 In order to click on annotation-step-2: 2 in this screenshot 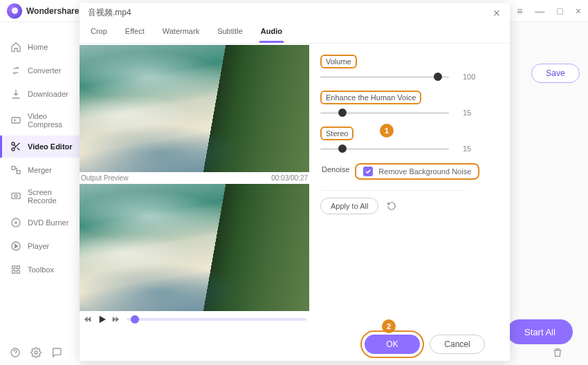, I will do `click(389, 326)`.